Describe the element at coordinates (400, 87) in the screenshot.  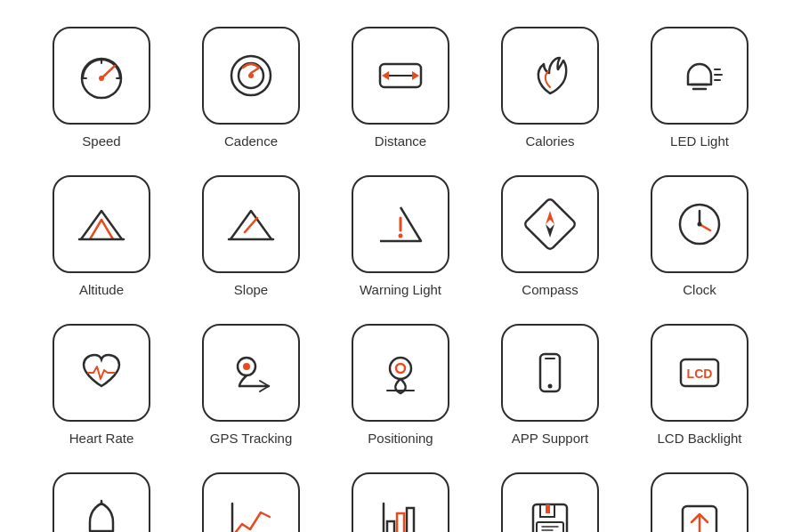
I see `item-distance: Distance` at that location.